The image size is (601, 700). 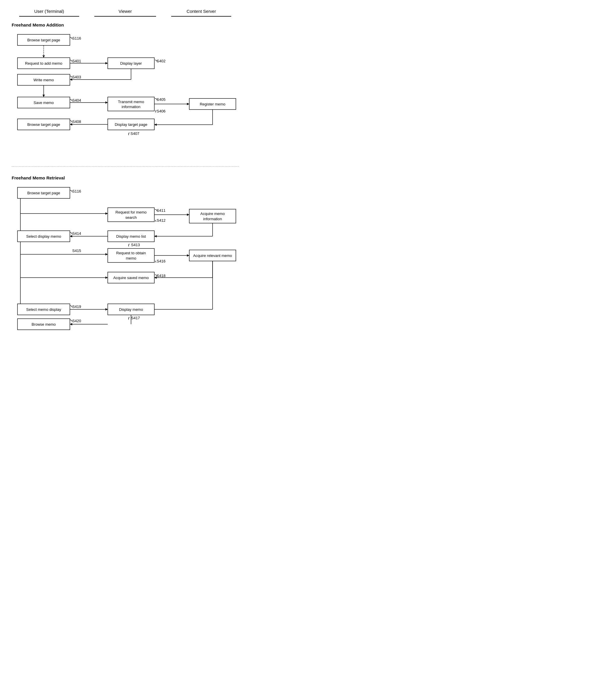 What do you see at coordinates (125, 90) in the screenshot?
I see `section-addition: Freehand Memo Addition Browse target pag…` at bounding box center [125, 90].